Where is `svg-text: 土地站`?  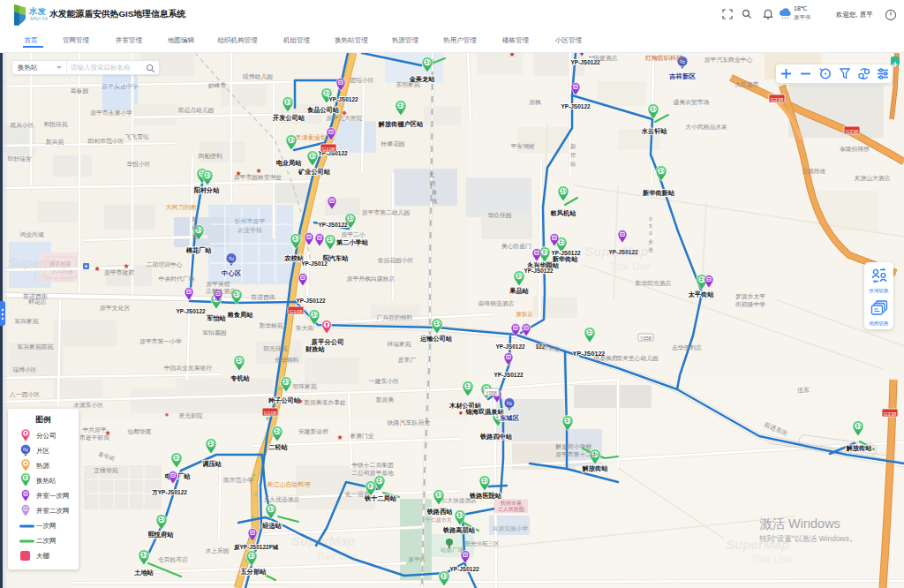 svg-text: 土地站 is located at coordinates (143, 572).